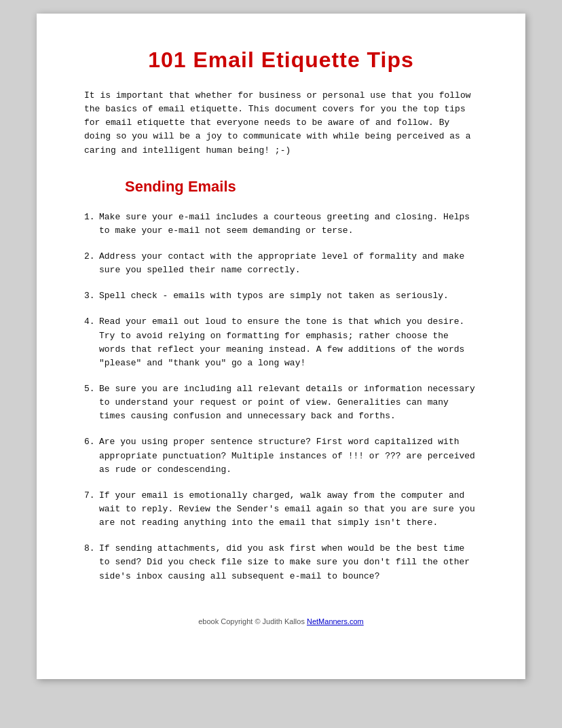 The image size is (562, 728). I want to click on tip-number: 2., so click(92, 257).